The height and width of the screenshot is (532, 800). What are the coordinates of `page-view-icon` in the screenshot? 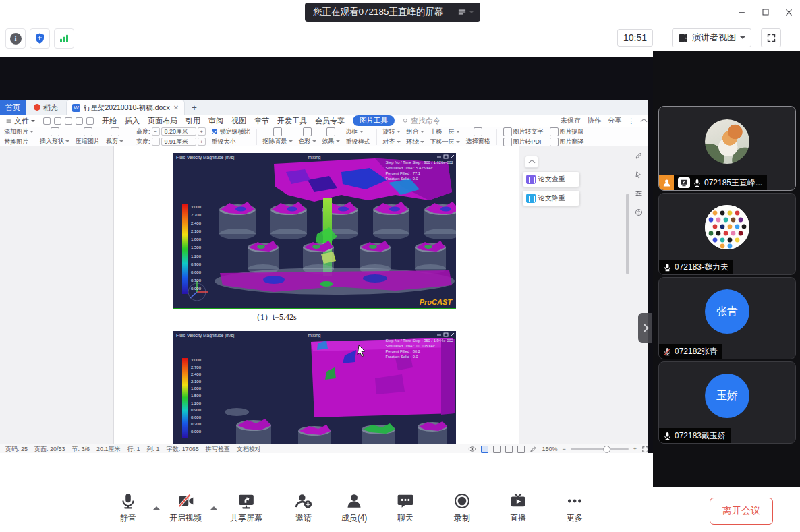 It's located at (484, 449).